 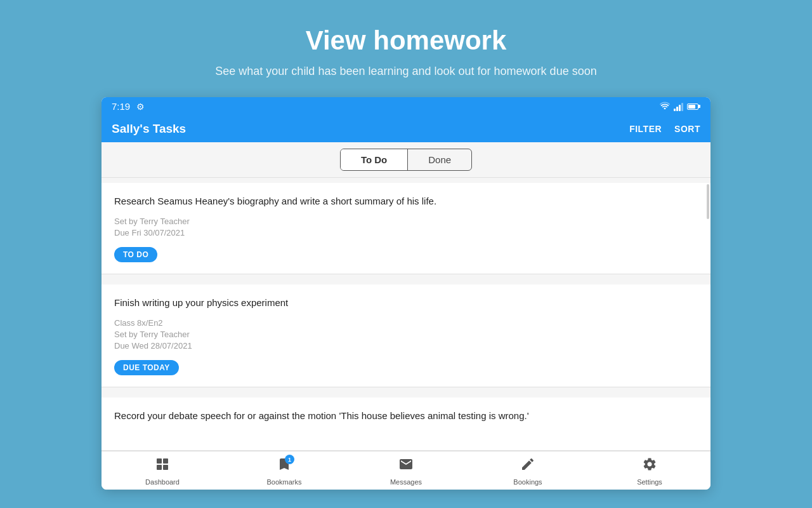 What do you see at coordinates (406, 334) in the screenshot?
I see `task-2-set-by: Set by Terry Teacher` at bounding box center [406, 334].